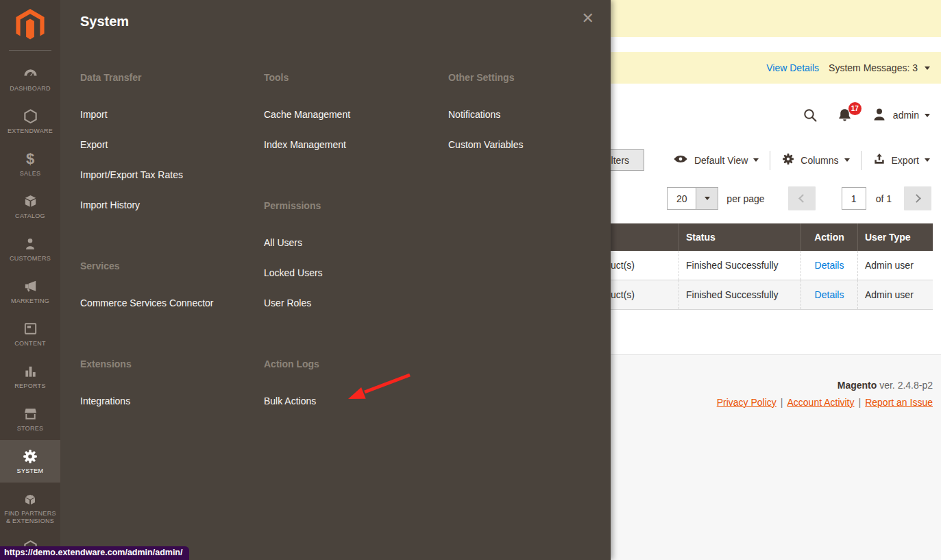 The height and width of the screenshot is (560, 941). Describe the element at coordinates (169, 266) in the screenshot. I see `menu-section-title: Services` at that location.